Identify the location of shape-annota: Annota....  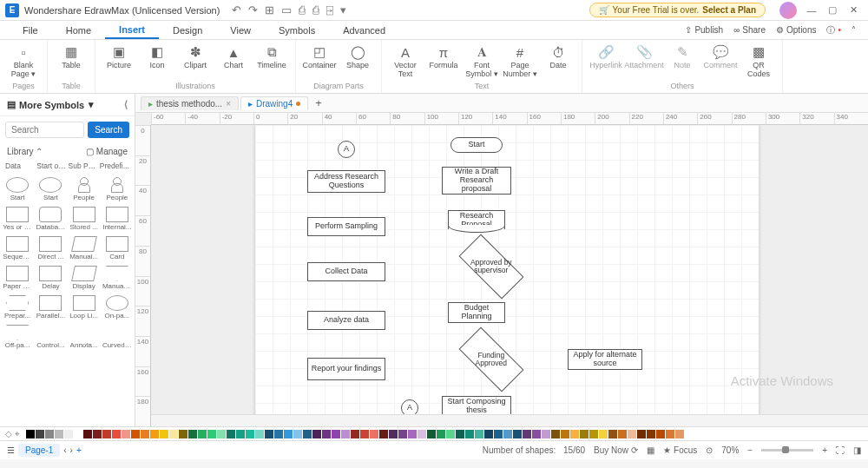
(84, 337).